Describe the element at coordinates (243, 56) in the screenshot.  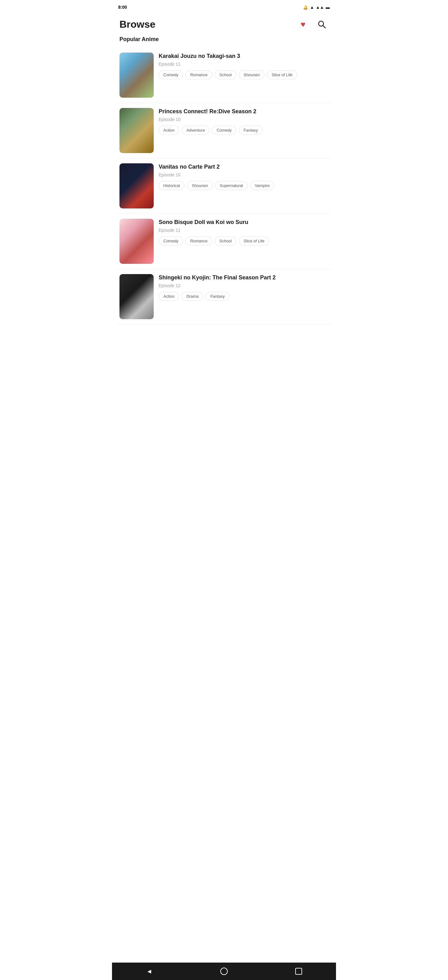
I see `anime-title: Karakai Jouzu no Takagi-san 3` at that location.